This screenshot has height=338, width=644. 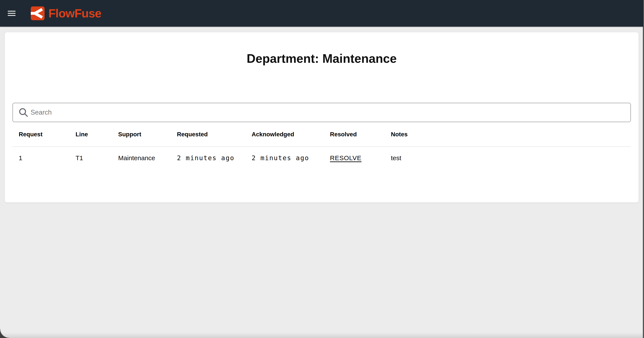 What do you see at coordinates (322, 335) in the screenshot?
I see `window-bottom-shadow` at bounding box center [322, 335].